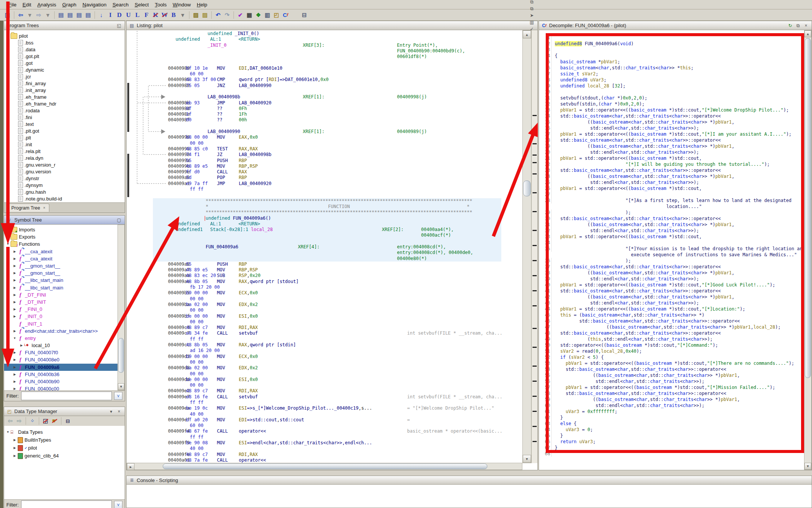 The height and width of the screenshot is (508, 812). I want to click on letter-W-struck-icon: W, so click(165, 15).